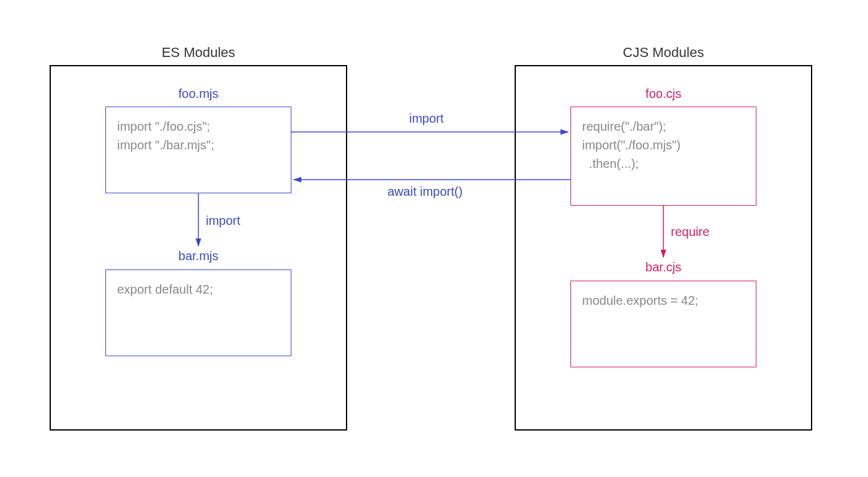  I want to click on bar-cjs-title: bar.cjs, so click(663, 268).